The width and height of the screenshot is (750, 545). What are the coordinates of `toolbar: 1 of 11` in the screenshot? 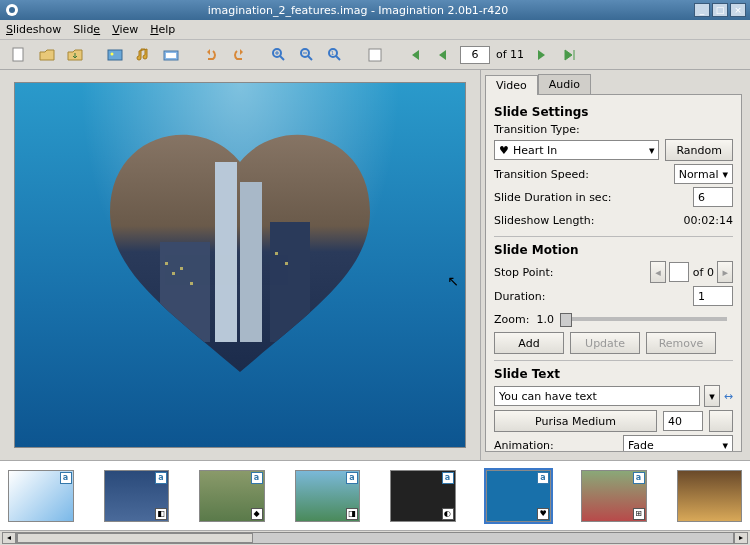 It's located at (375, 55).